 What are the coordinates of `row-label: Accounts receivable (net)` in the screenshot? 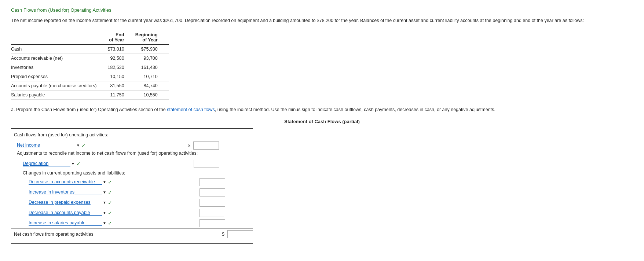 It's located at (59, 58).